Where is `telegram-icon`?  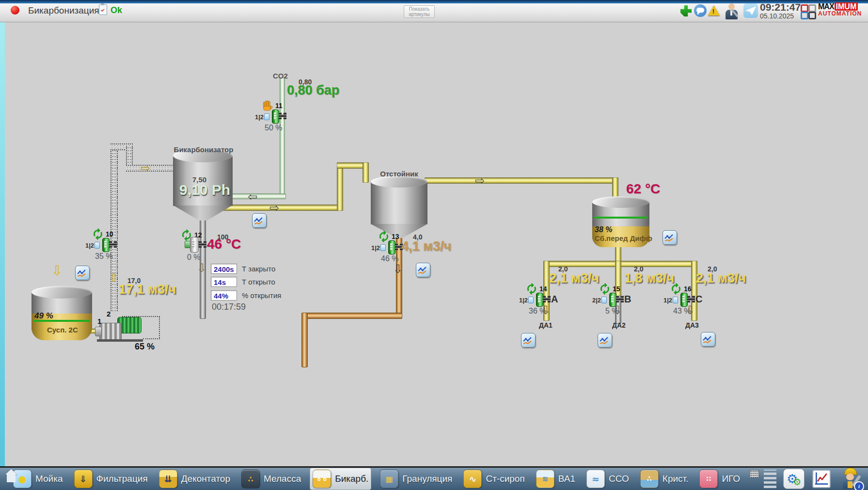 telegram-icon is located at coordinates (751, 11).